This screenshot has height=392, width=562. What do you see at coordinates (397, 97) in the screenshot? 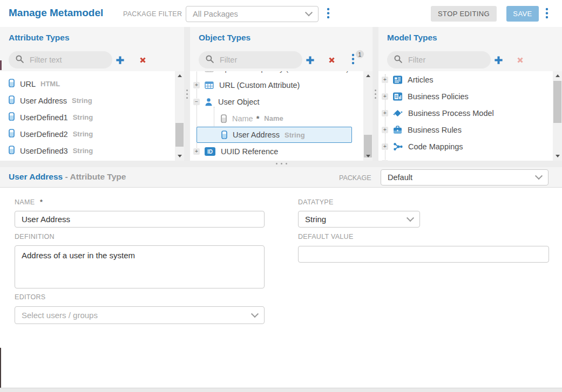
I see `policies-icon` at bounding box center [397, 97].